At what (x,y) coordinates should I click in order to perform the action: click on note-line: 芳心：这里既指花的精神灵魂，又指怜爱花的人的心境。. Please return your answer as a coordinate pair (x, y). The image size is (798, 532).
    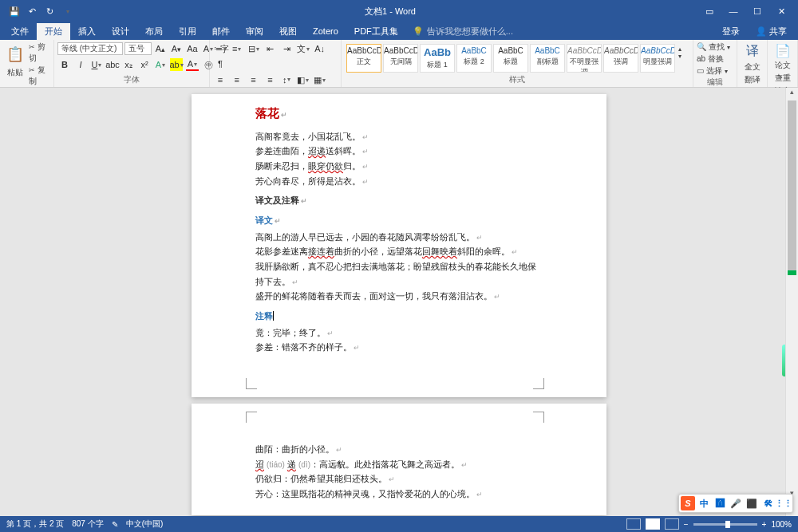
    Looking at the image, I should click on (399, 495).